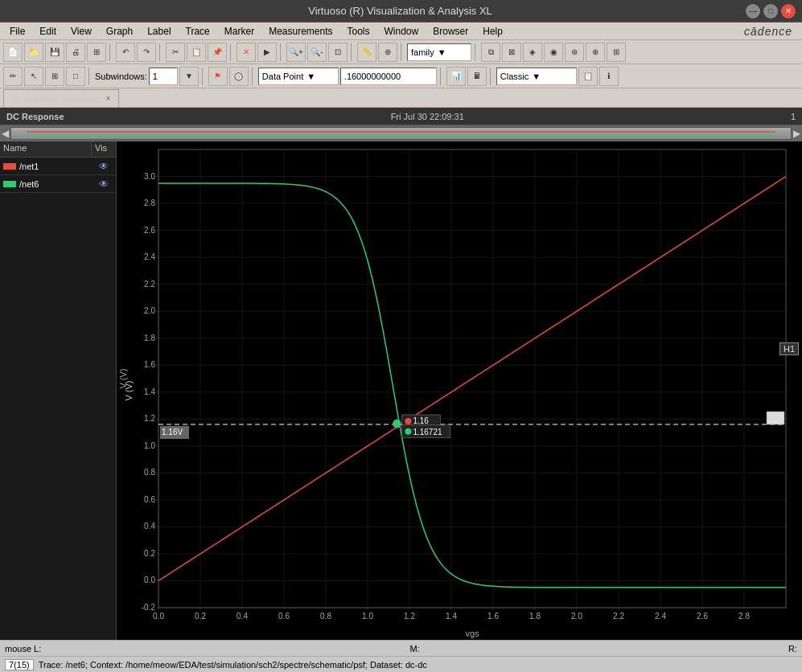 The width and height of the screenshot is (802, 672). What do you see at coordinates (282, 52) in the screenshot?
I see `sep4` at bounding box center [282, 52].